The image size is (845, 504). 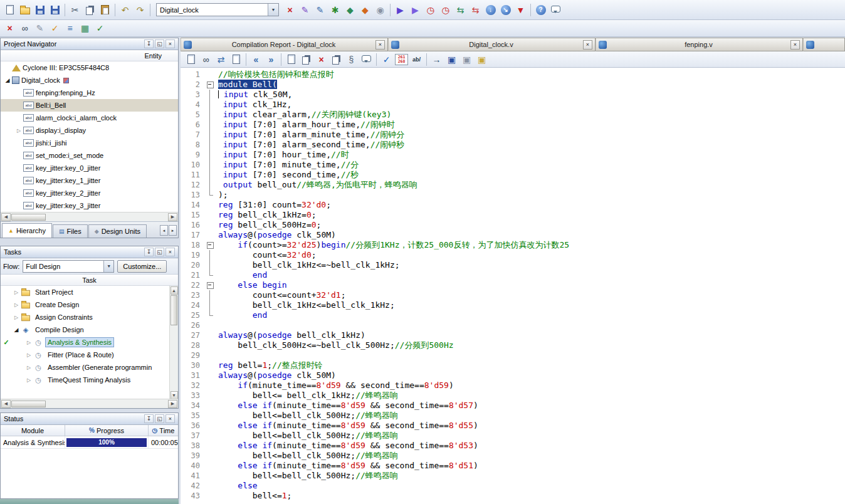 What do you see at coordinates (513, 75) in the screenshot?
I see `code-line: 1//响铃模块包括闹钟和整点报时` at bounding box center [513, 75].